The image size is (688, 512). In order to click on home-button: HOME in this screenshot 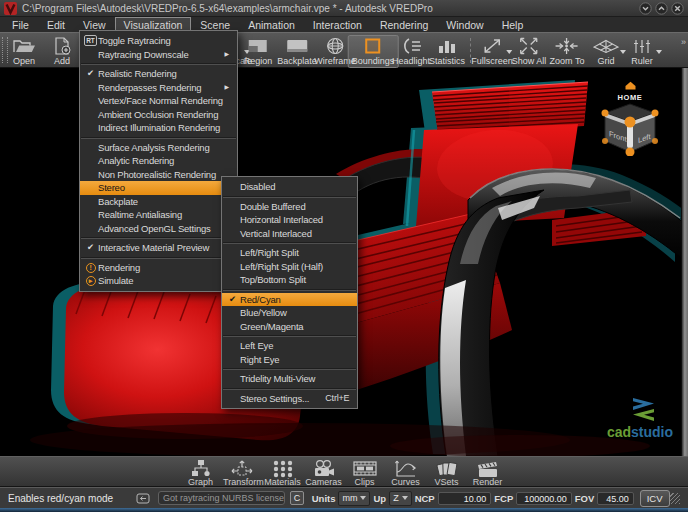, I will do `click(630, 89)`.